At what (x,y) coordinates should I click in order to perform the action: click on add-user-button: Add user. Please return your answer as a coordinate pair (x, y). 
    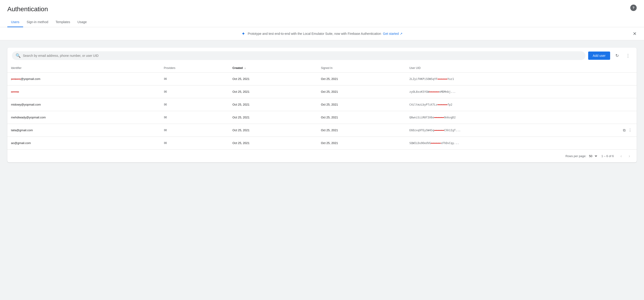
    Looking at the image, I should click on (599, 56).